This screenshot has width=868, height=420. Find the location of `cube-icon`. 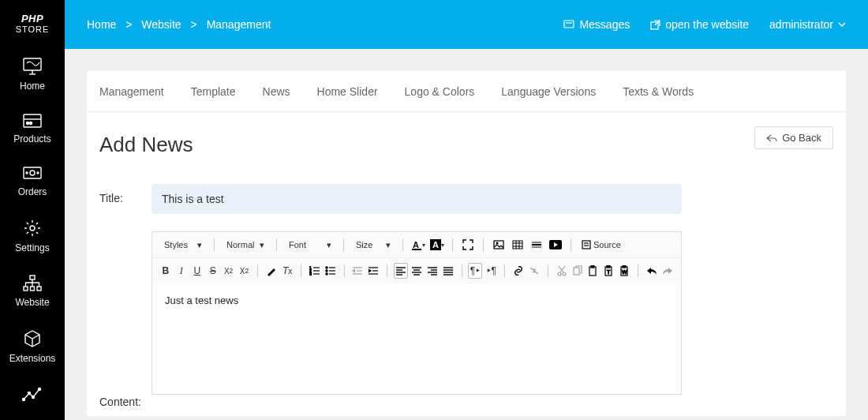

cube-icon is located at coordinates (32, 339).